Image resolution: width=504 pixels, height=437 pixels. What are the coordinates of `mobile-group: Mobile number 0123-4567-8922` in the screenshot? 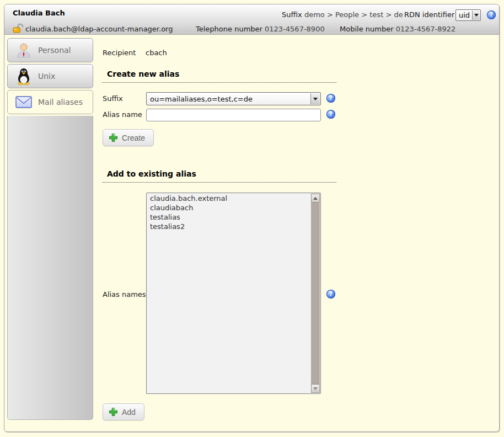 It's located at (398, 29).